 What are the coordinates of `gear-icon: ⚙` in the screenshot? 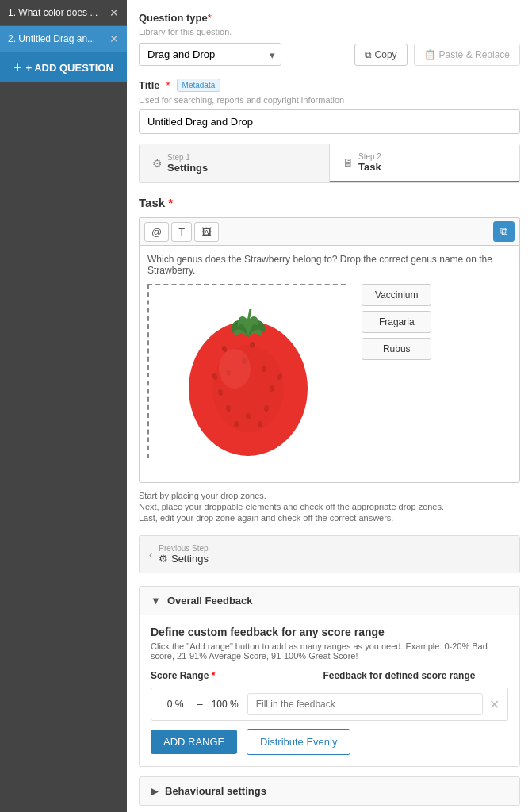 It's located at (157, 163).